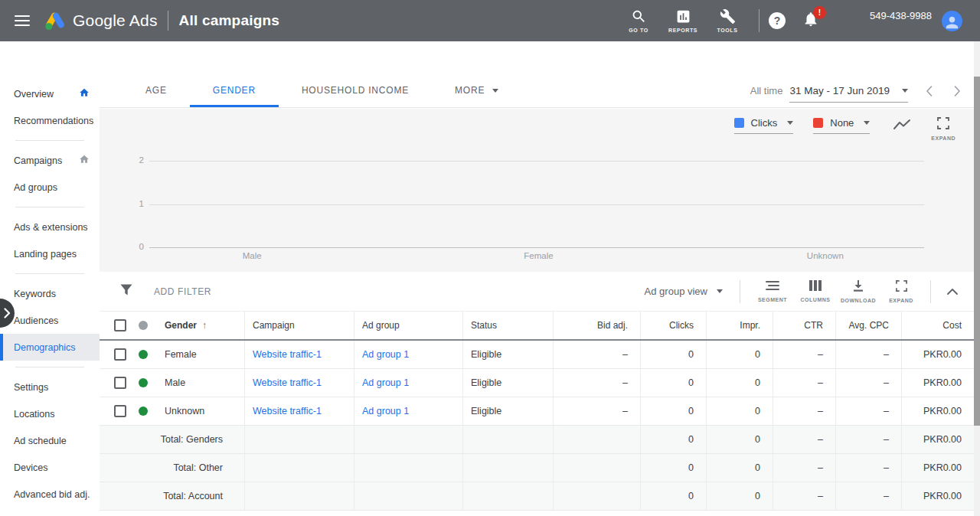 The width and height of the screenshot is (980, 516). What do you see at coordinates (597, 325) in the screenshot?
I see `header-cell-bid-adj: Bid adj.` at bounding box center [597, 325].